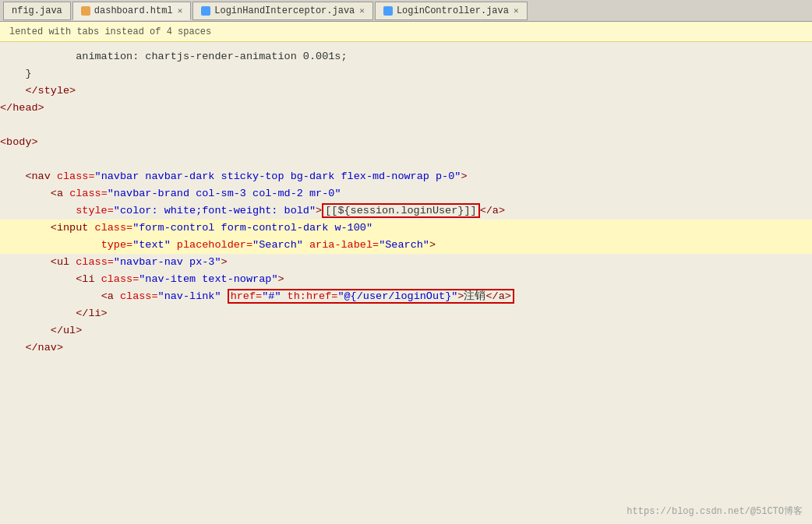 The width and height of the screenshot is (812, 524). Describe the element at coordinates (406, 74) in the screenshot. I see `code-line-2: }` at that location.